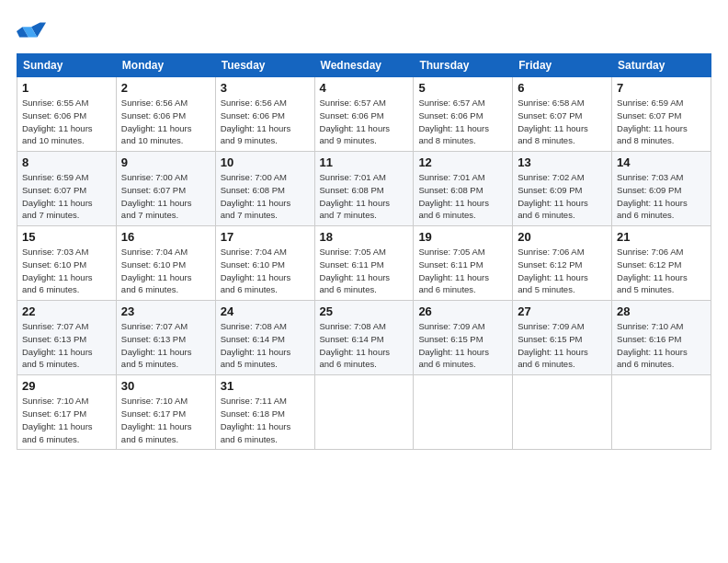 This screenshot has width=728, height=563. Describe the element at coordinates (662, 197) in the screenshot. I see `day-info: Sunrise: 7:03 AMSunset: 6:09 PMDaylight:…` at that location.